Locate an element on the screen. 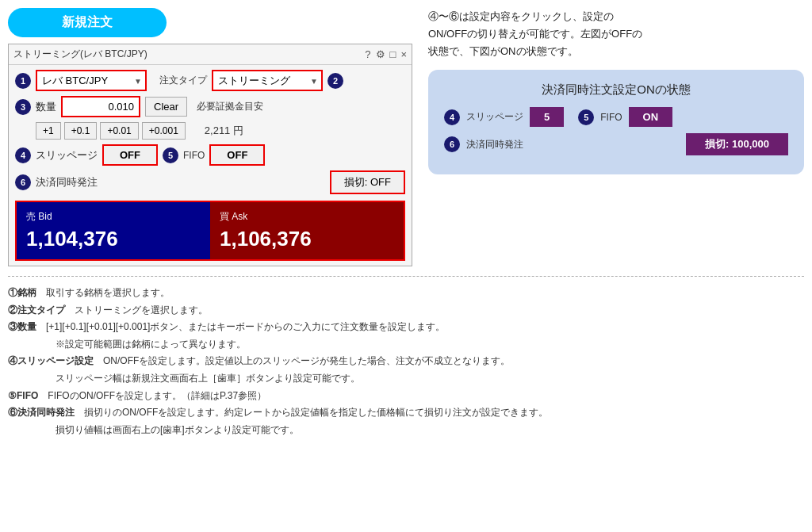 This screenshot has height=532, width=812. note-1-prefix: ①銘柄 is located at coordinates (22, 293).